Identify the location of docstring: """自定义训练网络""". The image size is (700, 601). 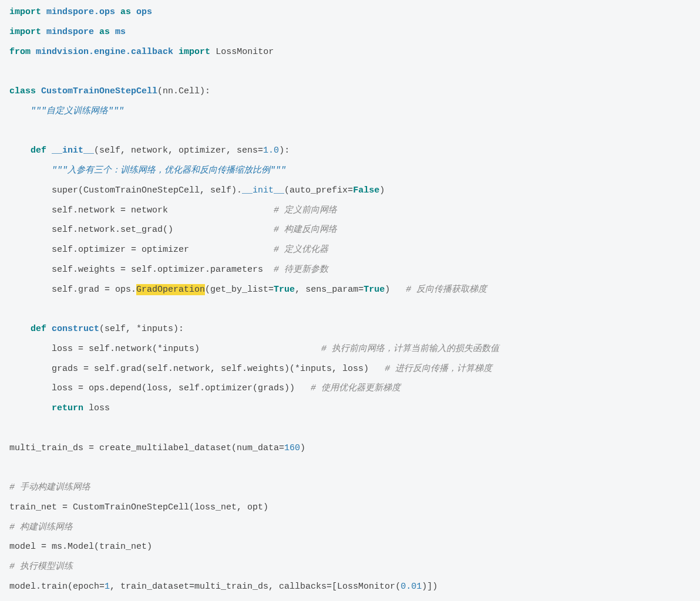
(78, 112).